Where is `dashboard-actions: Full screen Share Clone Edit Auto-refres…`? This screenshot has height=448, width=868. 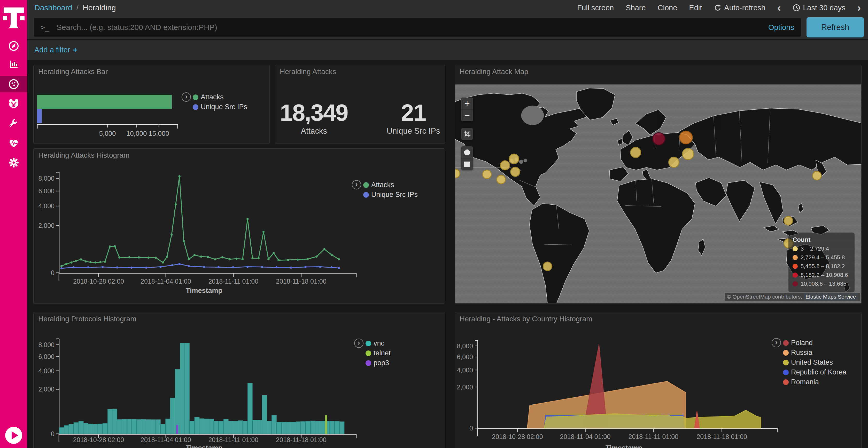 dashboard-actions: Full screen Share Clone Edit Auto-refres… is located at coordinates (719, 8).